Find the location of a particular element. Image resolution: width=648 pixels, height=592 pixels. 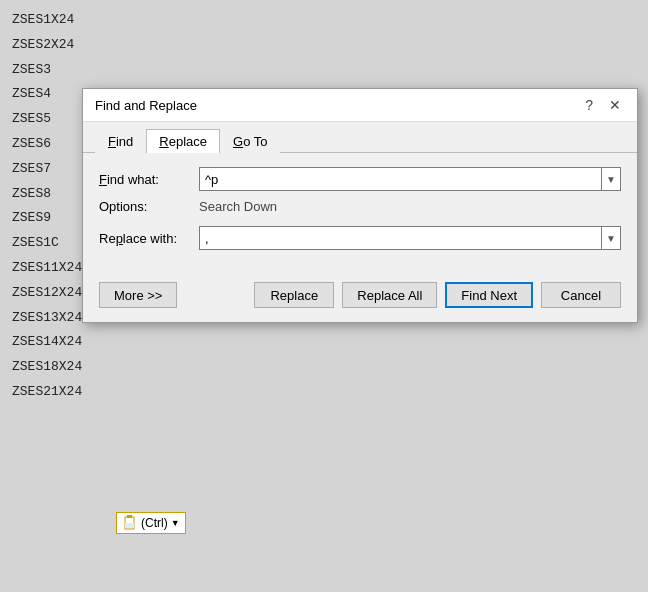

dialog-controls: ? ✕ is located at coordinates (603, 105).